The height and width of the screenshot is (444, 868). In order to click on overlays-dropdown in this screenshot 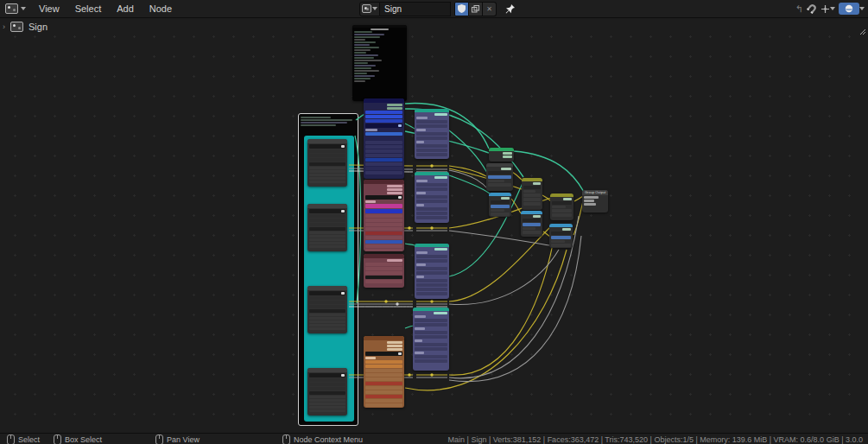, I will do `click(852, 9)`.